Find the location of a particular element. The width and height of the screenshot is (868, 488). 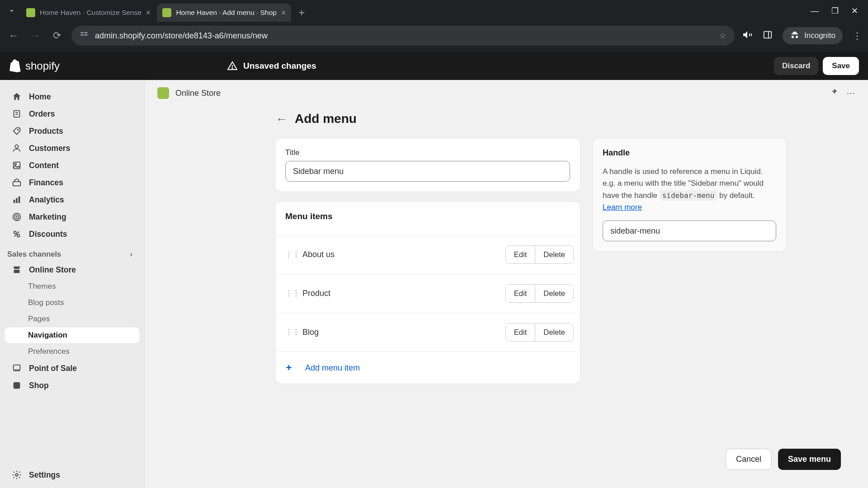

store-icon is located at coordinates (17, 270).